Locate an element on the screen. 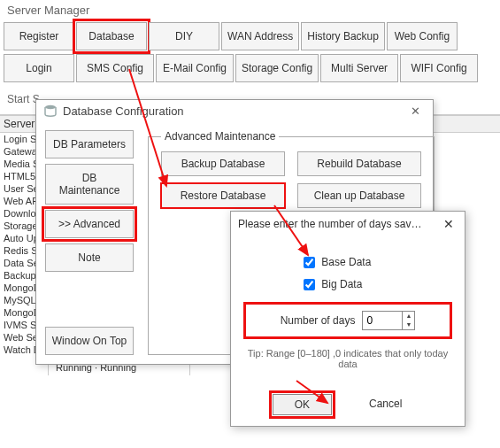 Image resolution: width=500 pixels, height=448 pixels. base-data-checkbox: Base Data is located at coordinates (374, 262).